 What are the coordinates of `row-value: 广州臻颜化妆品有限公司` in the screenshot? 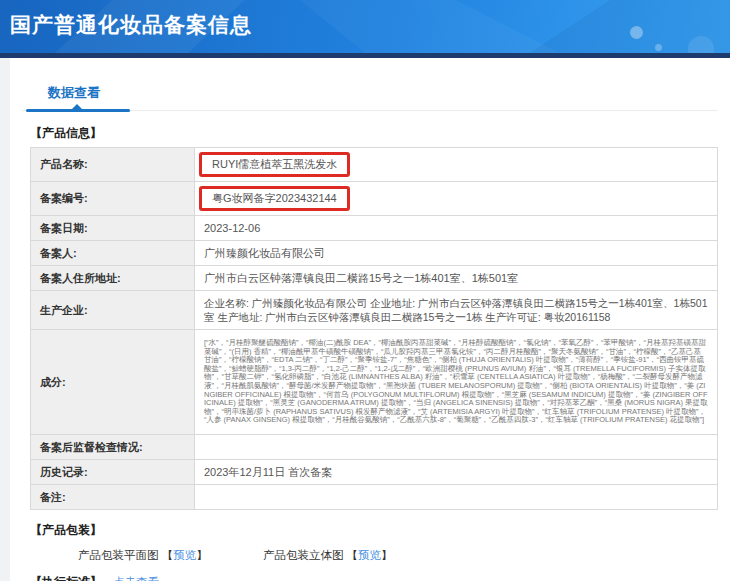 It's located at (456, 254).